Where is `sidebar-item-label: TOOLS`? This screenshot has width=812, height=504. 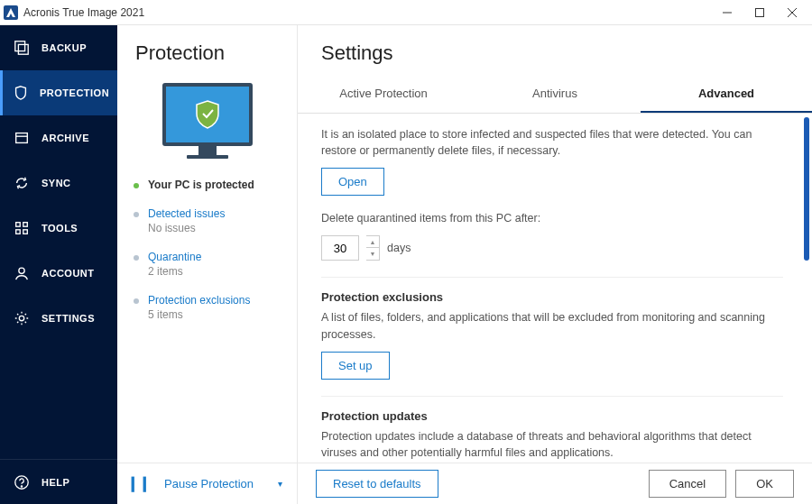
sidebar-item-label: TOOLS is located at coordinates (60, 228).